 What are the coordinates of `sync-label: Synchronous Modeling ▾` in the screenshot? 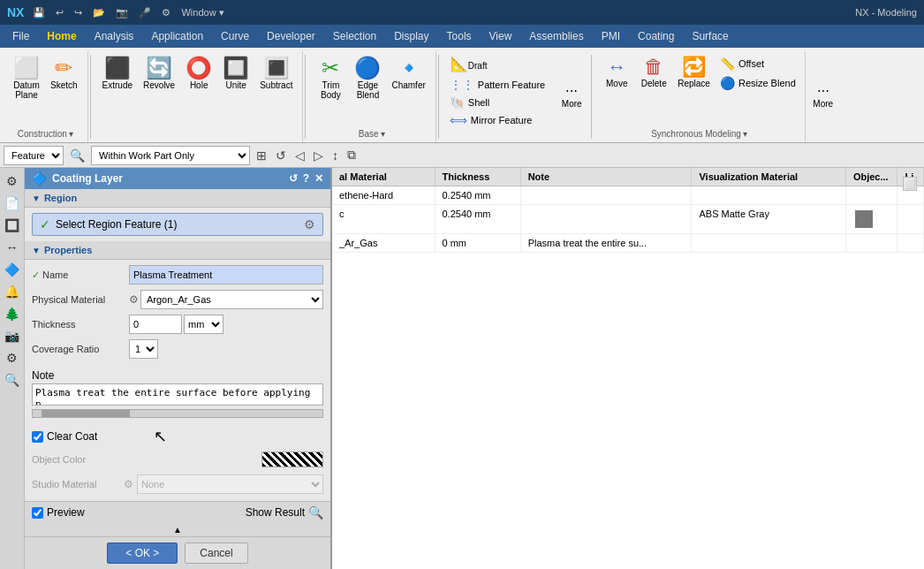 It's located at (700, 134).